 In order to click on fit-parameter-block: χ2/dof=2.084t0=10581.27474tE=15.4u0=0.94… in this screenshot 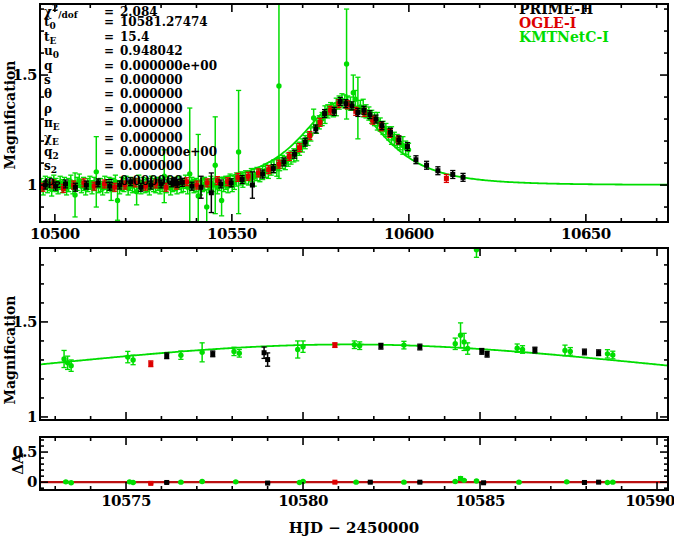, I will do `click(130, 94)`.